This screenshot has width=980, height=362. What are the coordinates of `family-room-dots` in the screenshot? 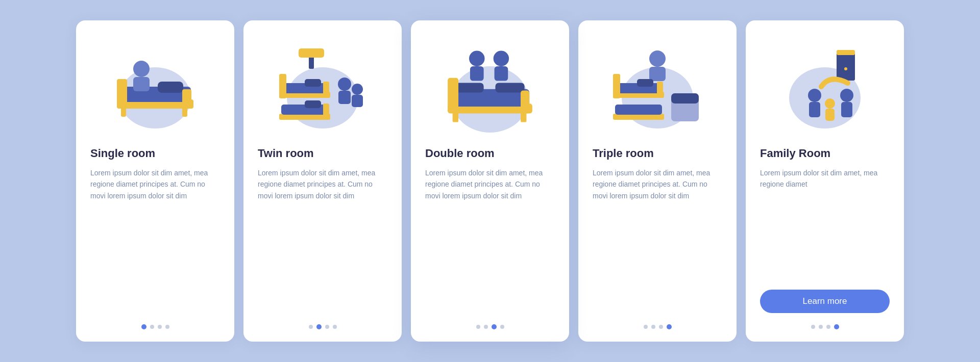 It's located at (825, 327).